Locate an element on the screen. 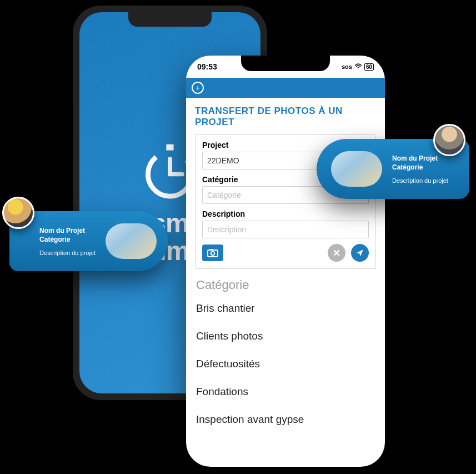 The image size is (476, 474). description-input is located at coordinates (285, 229).